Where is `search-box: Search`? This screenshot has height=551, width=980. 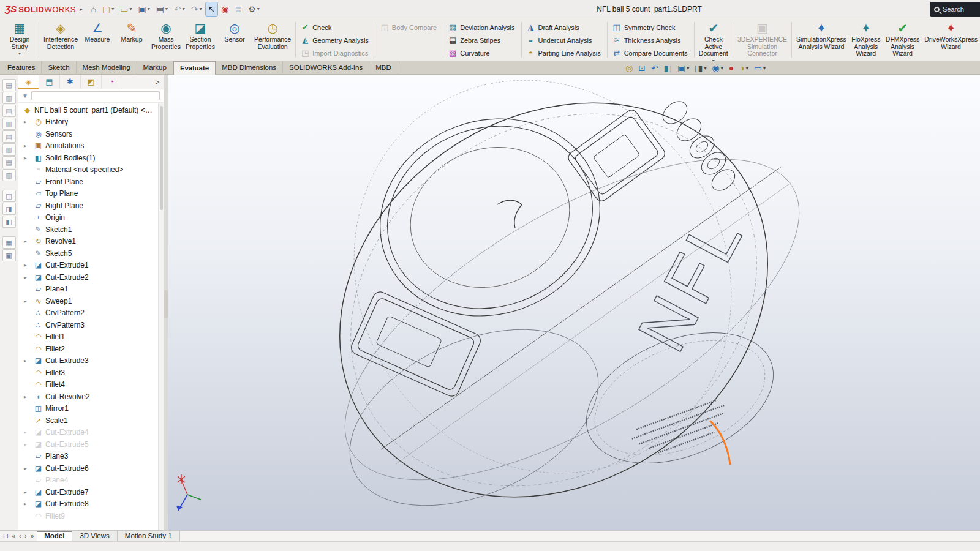
search-box: Search is located at coordinates (955, 9).